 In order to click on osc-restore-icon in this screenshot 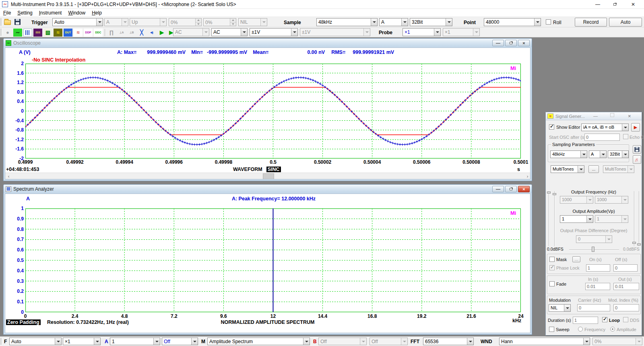, I will do `click(511, 43)`.